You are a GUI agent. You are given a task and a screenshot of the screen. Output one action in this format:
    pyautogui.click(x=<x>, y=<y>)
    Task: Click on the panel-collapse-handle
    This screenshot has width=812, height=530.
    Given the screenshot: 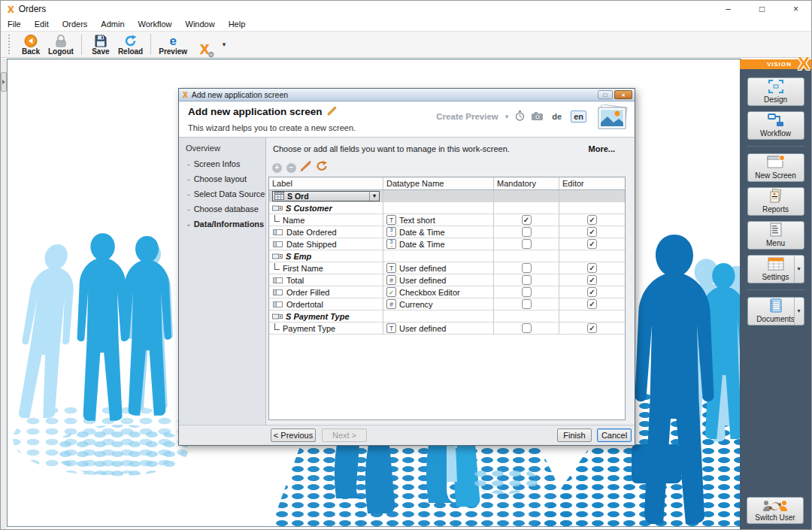 What is the action you would take?
    pyautogui.click(x=4, y=82)
    